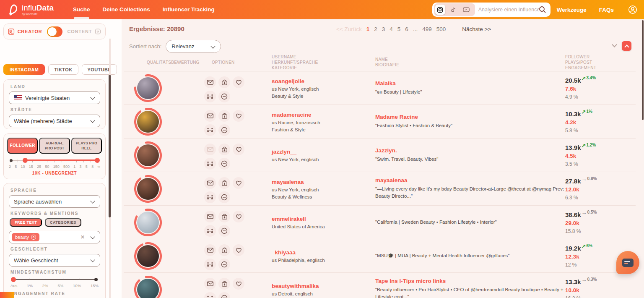 The height and width of the screenshot is (298, 644). Describe the element at coordinates (376, 29) in the screenshot. I see `pagination-page-2: 2` at that location.